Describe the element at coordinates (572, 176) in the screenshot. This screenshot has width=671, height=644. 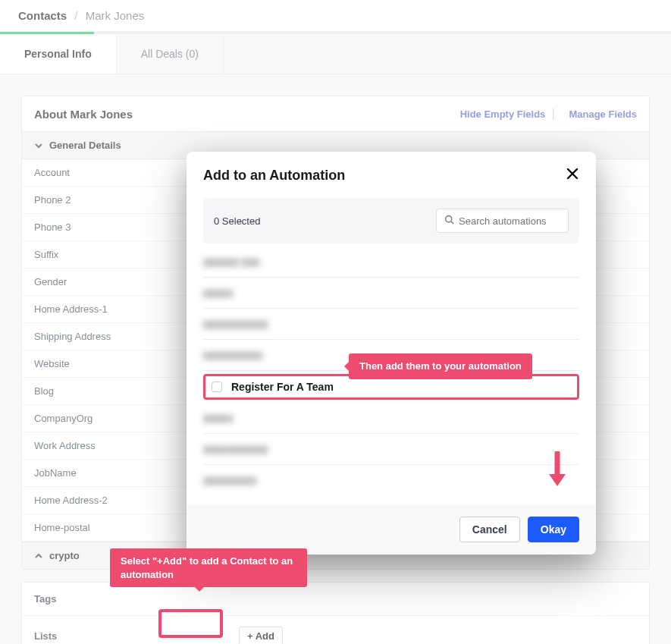
I see `close-icon` at that location.